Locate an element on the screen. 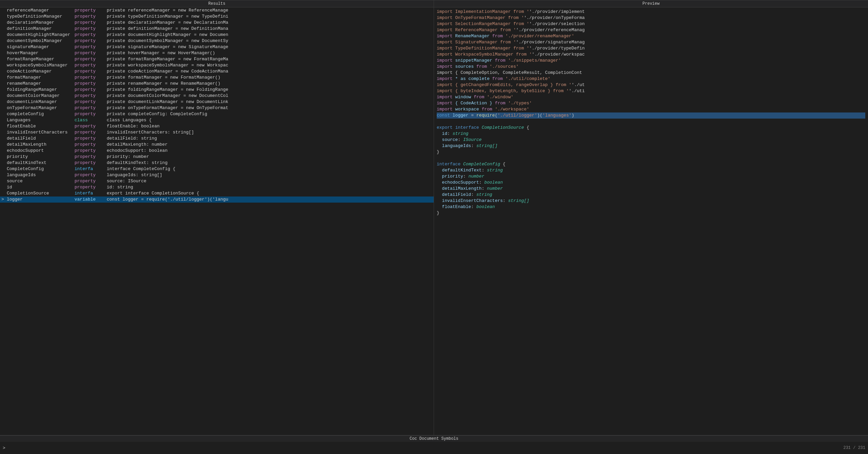 Image resolution: width=868 pixels, height=454 pixels. result-row: CompletionSourceinterfaexport interface … is located at coordinates (217, 193).